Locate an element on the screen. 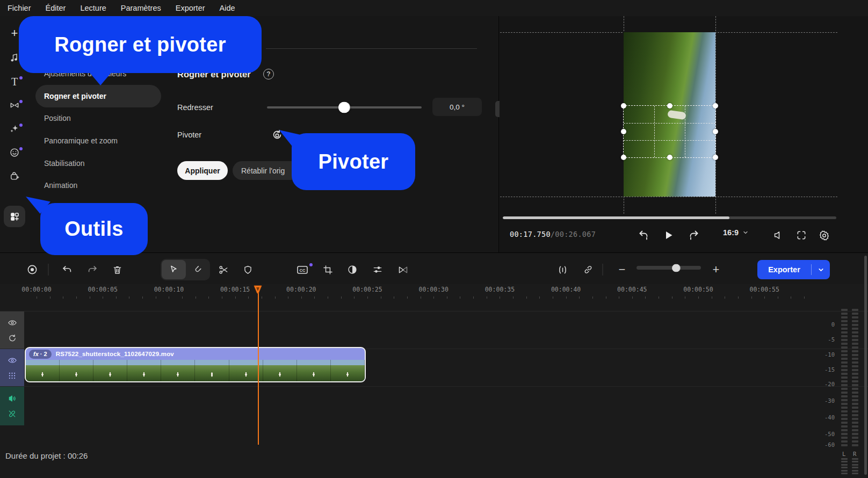 The image size is (868, 478). straighten-slider-thumb is located at coordinates (344, 107).